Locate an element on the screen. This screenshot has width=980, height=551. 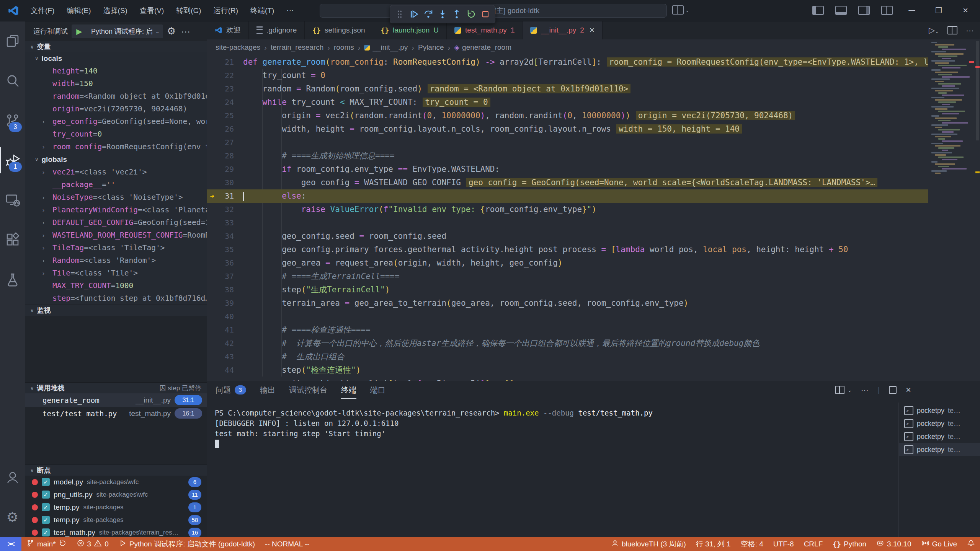
variables-group-globals: ∨globals is located at coordinates (116, 159).